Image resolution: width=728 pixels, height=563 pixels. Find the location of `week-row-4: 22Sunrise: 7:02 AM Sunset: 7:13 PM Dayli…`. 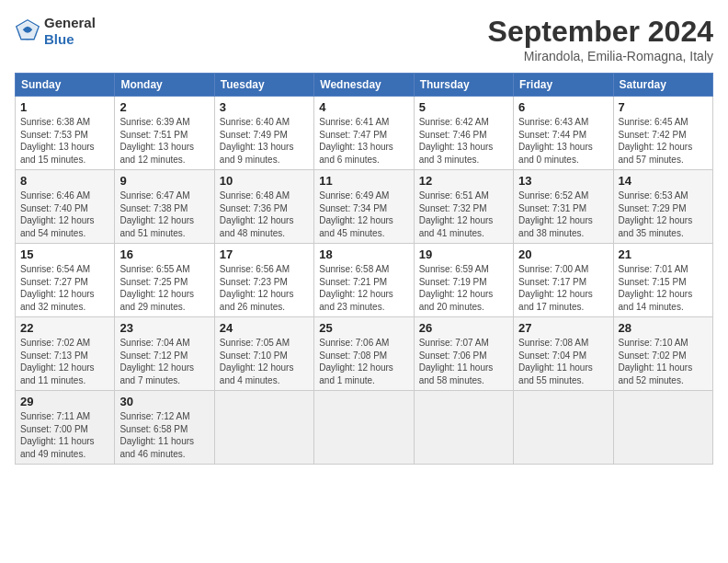

week-row-4: 22Sunrise: 7:02 AM Sunset: 7:13 PM Dayli… is located at coordinates (364, 354).